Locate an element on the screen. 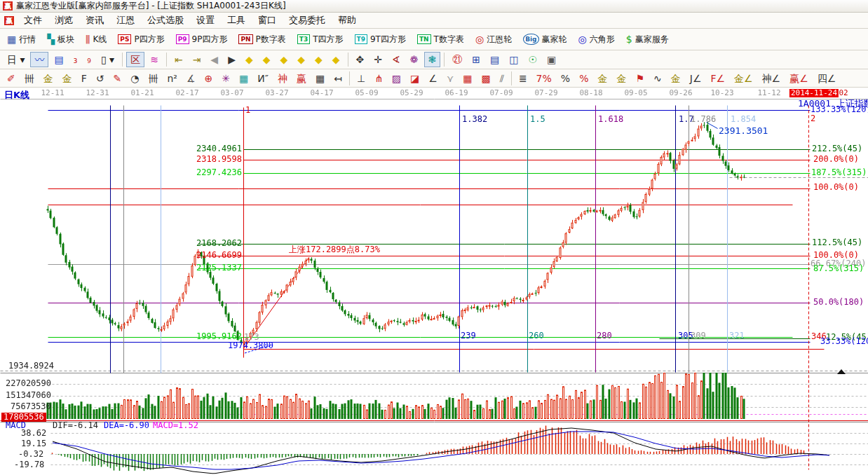  last-page-icon: ⇥ is located at coordinates (197, 60).